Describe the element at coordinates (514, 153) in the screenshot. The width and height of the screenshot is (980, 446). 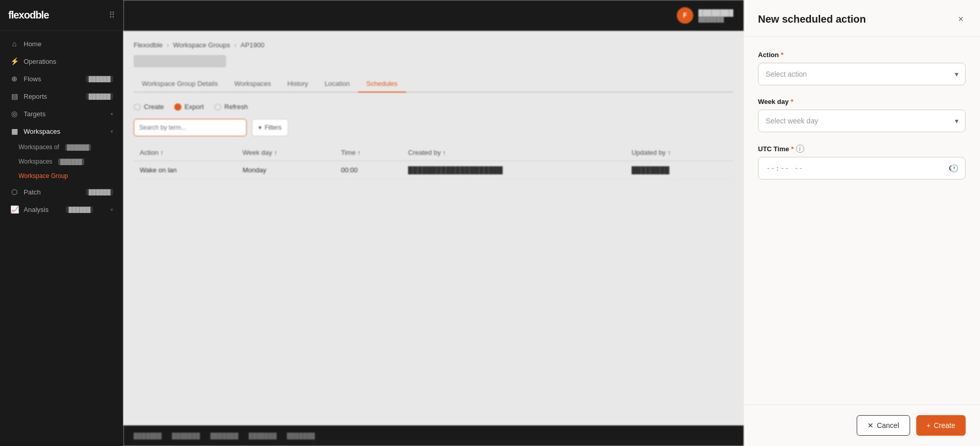
I see `col-createdby: Created by ↑` at that location.